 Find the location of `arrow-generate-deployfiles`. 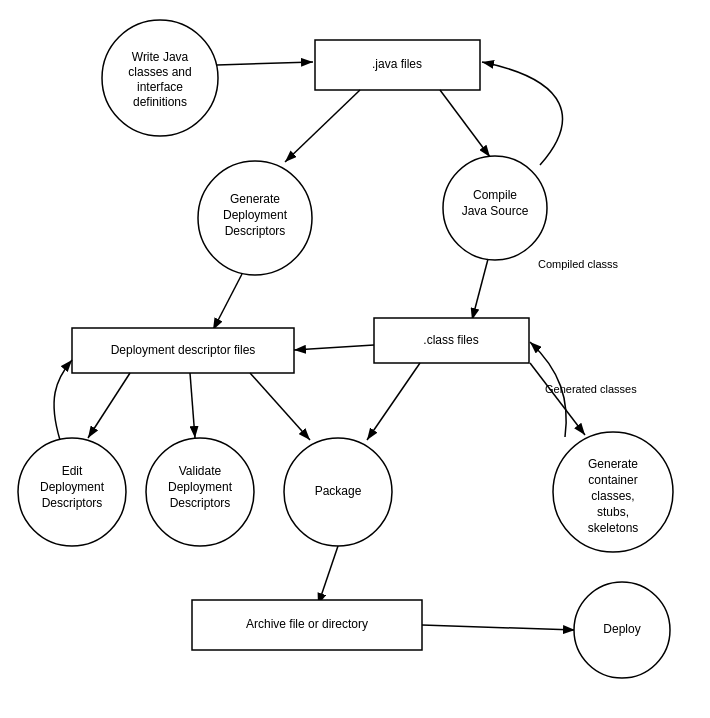

arrow-generate-deployfiles is located at coordinates (228, 302).